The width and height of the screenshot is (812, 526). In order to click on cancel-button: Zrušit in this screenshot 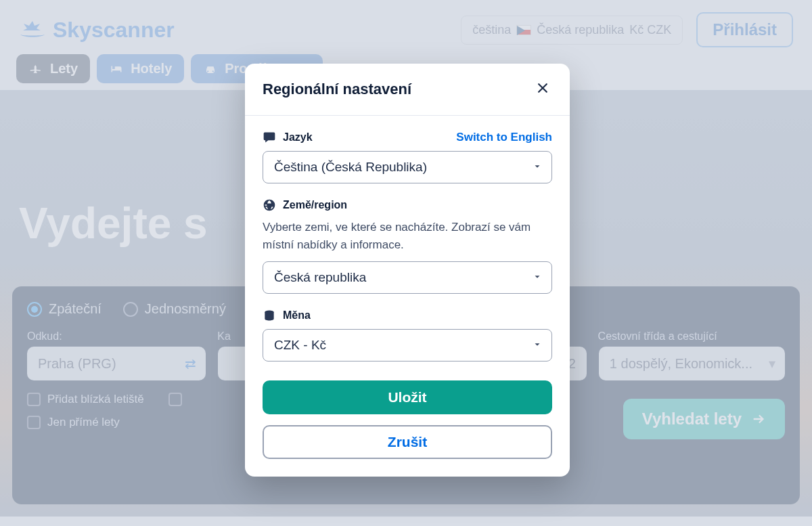, I will do `click(407, 442)`.